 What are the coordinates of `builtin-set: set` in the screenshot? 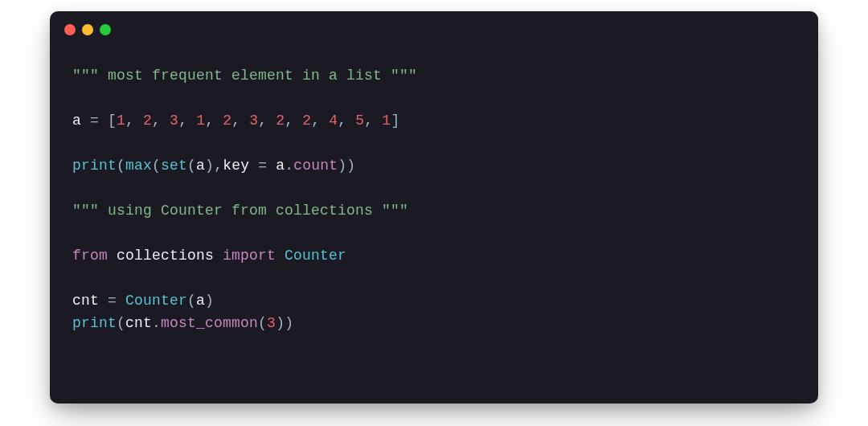 It's located at (174, 166).